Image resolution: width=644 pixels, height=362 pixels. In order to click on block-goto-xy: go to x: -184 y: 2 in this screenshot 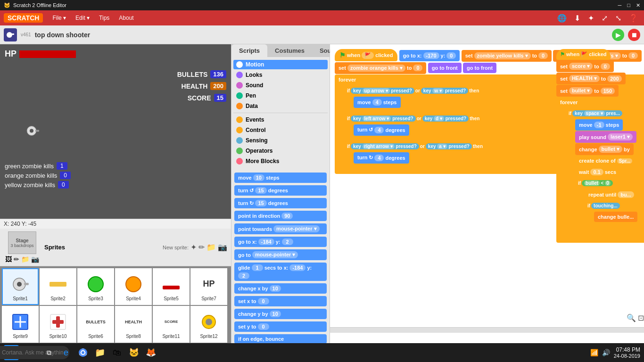, I will do `click(281, 242)`.